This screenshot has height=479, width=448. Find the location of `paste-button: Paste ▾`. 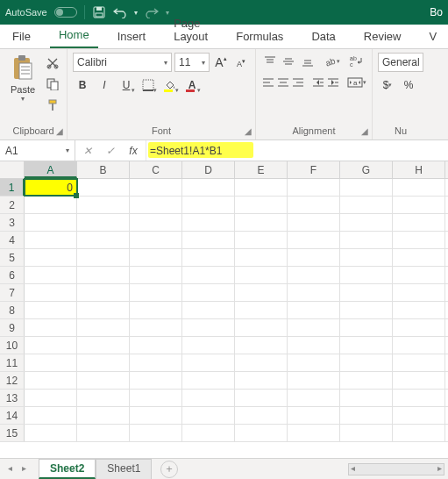

paste-button: Paste ▾ is located at coordinates (23, 88).